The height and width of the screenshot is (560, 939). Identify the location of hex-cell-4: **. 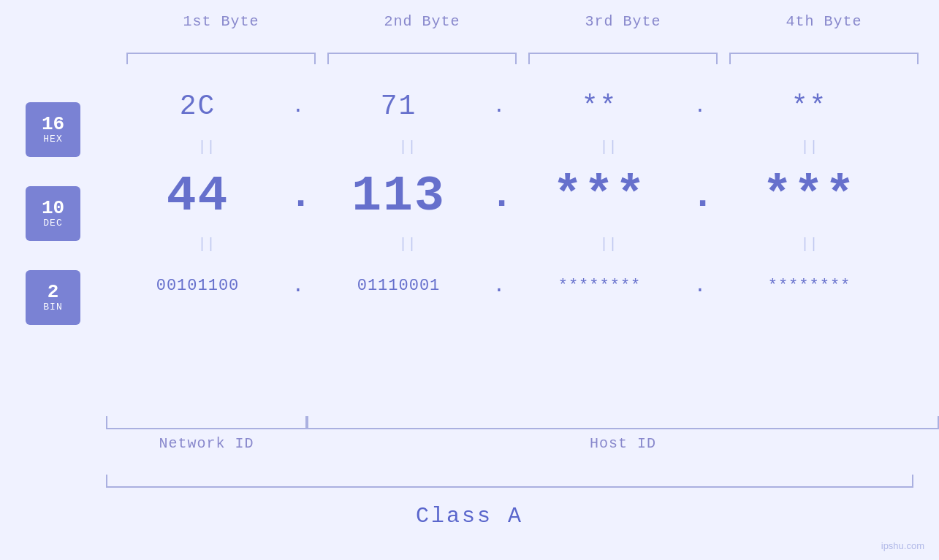
(810, 107).